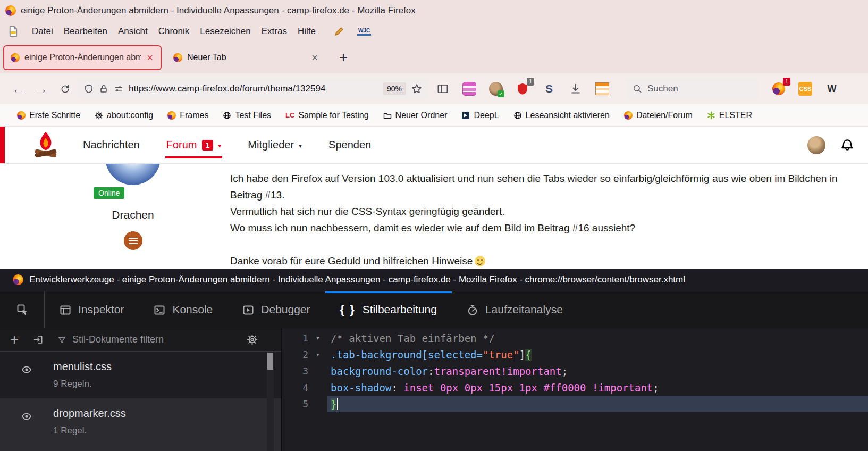  Describe the element at coordinates (133, 174) in the screenshot. I see `post-author-avatar` at that location.